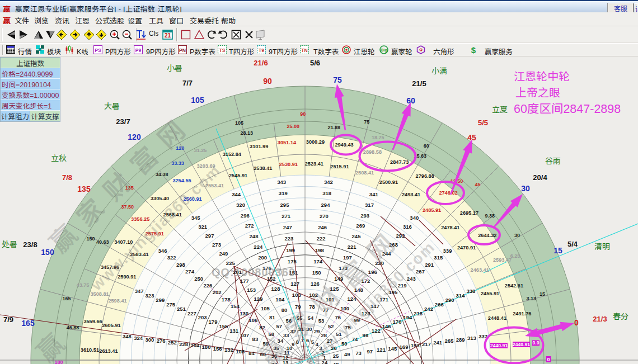  I want to click on svg-text: 2538.41, so click(263, 168).